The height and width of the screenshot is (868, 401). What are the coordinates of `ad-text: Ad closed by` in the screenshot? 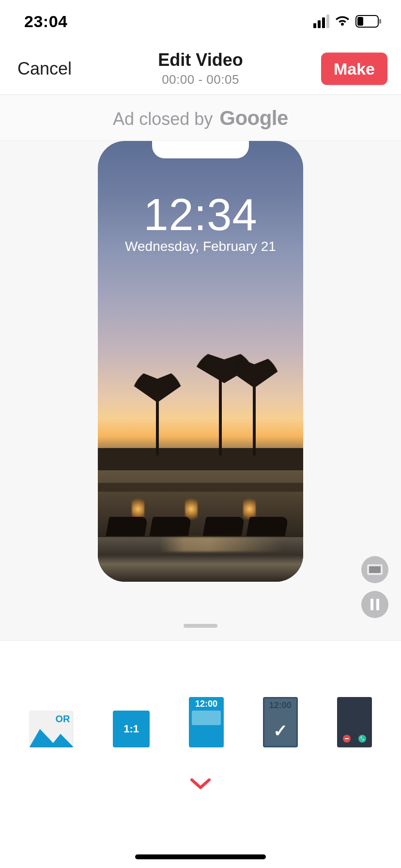 It's located at (163, 119).